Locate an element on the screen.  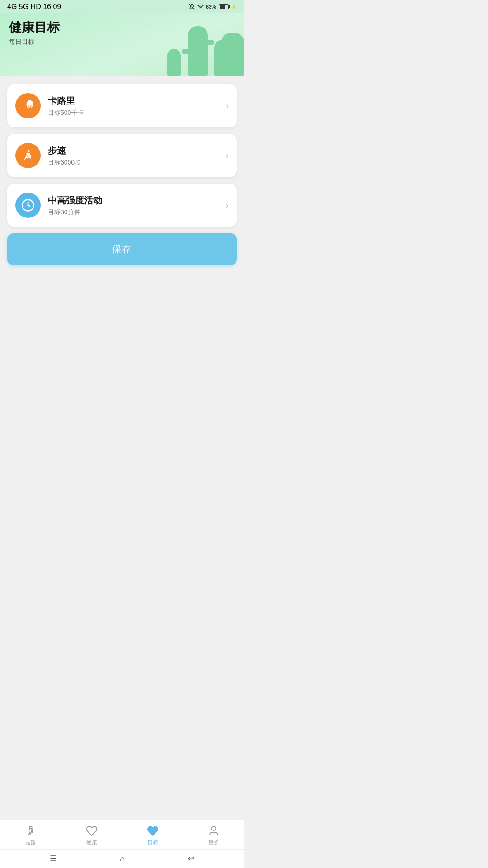
steps-chevron: › is located at coordinates (227, 156).